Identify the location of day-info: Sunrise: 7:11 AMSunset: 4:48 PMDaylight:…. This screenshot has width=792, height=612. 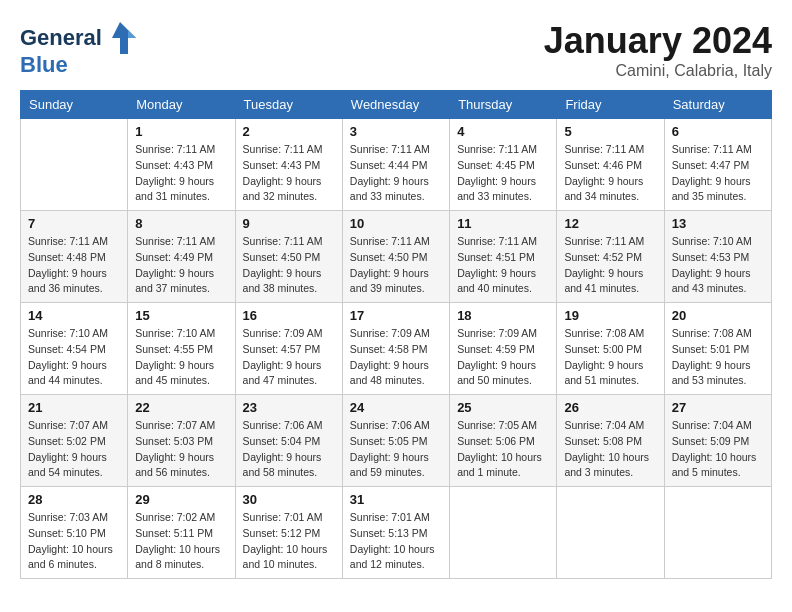
(74, 266).